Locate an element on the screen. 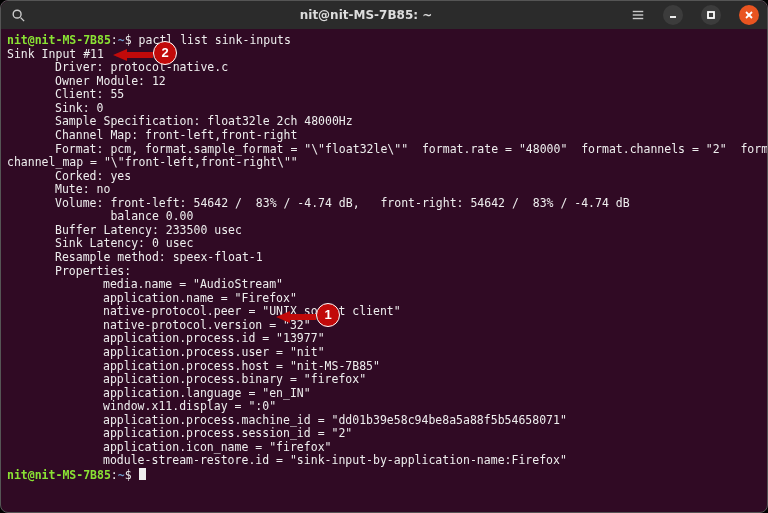 This screenshot has width=768, height=513. prompt-line: nit@nit-MS-7B85:~$ pactl list sink-input… is located at coordinates (384, 41).